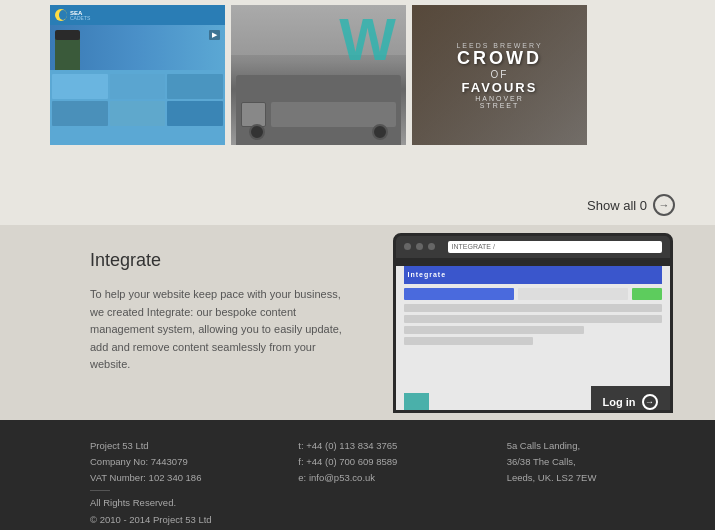 The width and height of the screenshot is (715, 530). What do you see at coordinates (533, 323) in the screenshot?
I see `browser-mockup: INTEGRATE / Integrate` at bounding box center [533, 323].